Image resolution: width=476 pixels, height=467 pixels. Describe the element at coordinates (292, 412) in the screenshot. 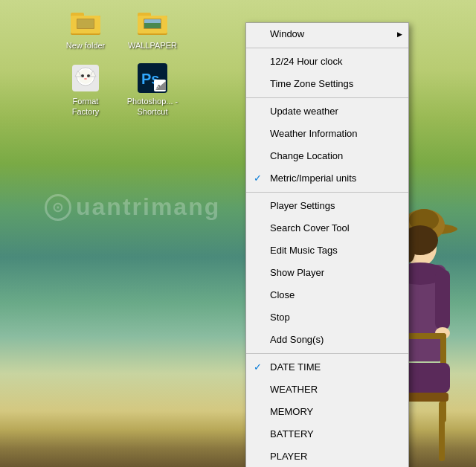

I see `menu-item-memory-label: MEMORY` at that location.